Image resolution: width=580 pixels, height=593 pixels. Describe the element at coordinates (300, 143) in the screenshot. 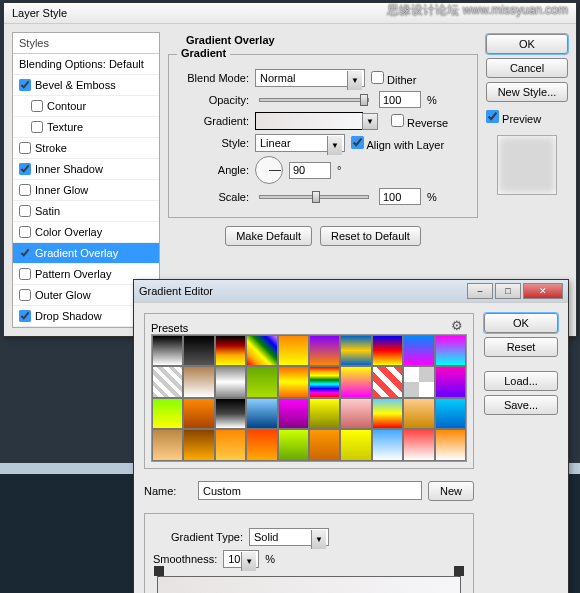

I see `style-select: Linear` at that location.